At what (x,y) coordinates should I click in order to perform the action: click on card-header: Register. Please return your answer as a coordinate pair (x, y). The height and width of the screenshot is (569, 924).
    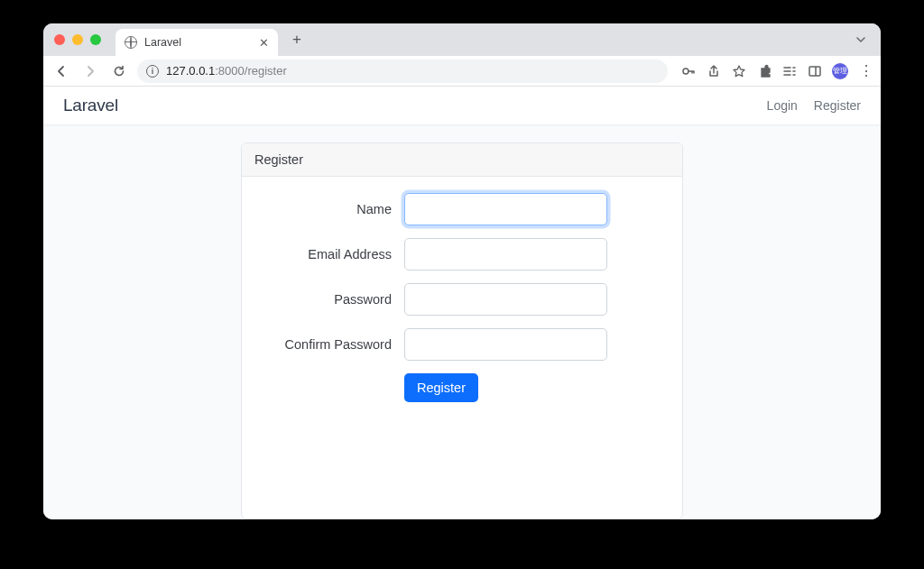
    Looking at the image, I should click on (462, 161).